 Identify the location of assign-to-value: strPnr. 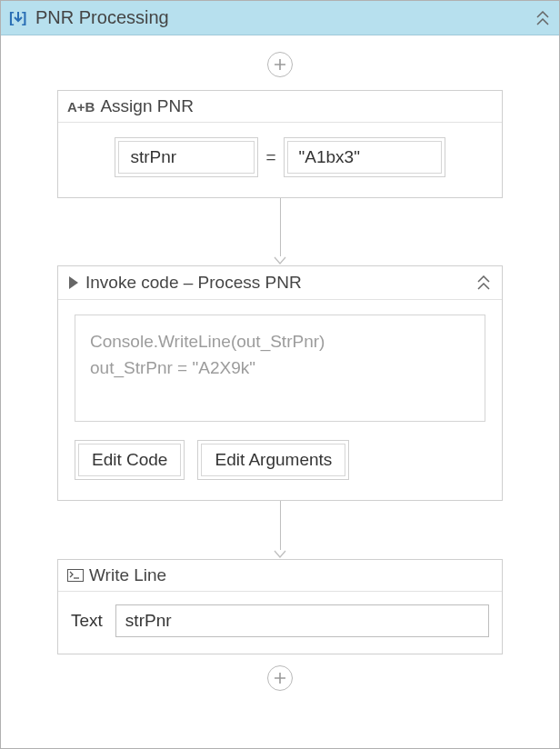
(186, 157).